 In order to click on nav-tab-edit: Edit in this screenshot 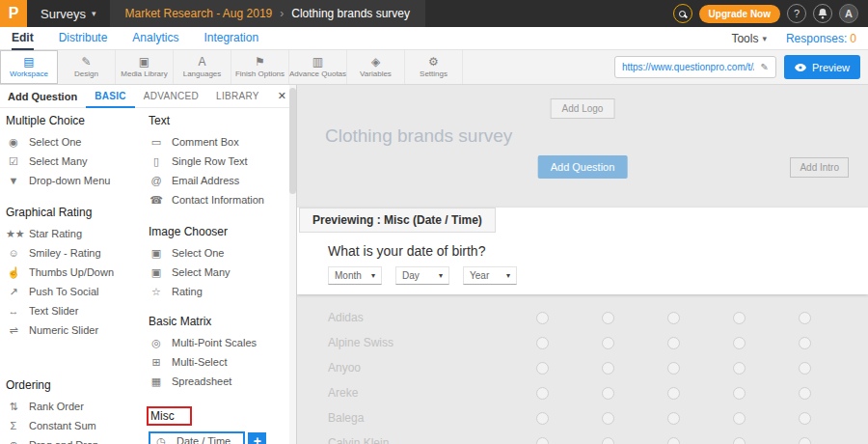, I will do `click(23, 39)`.